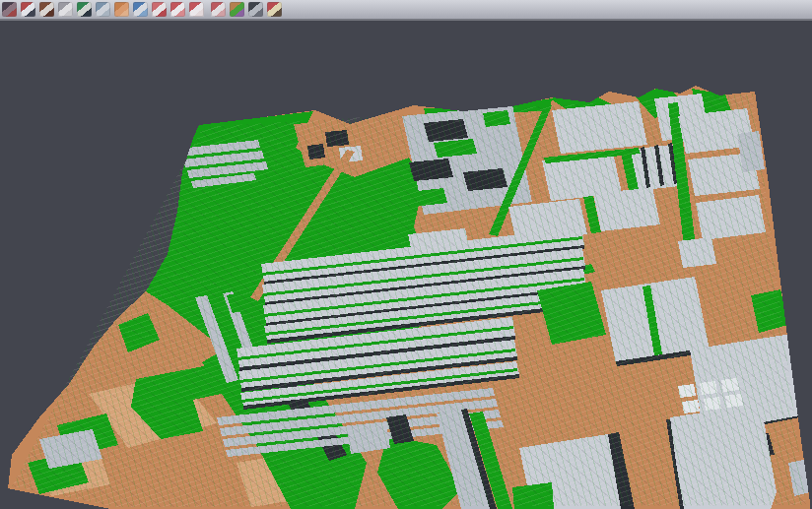 The height and width of the screenshot is (509, 812). I want to click on block-trees, so click(497, 118).